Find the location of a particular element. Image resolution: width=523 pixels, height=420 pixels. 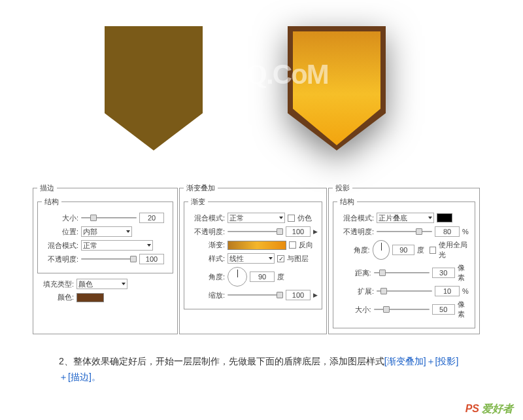

blend-select: 正片叠底 is located at coordinates (405, 218).